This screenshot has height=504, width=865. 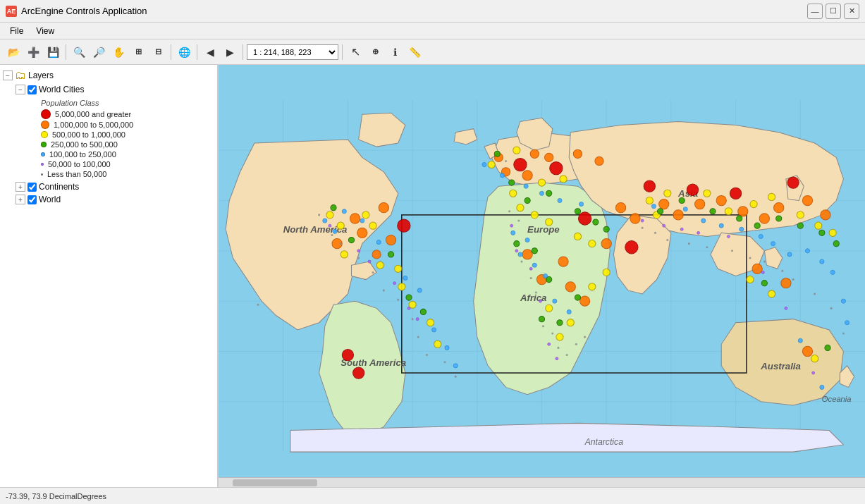 What do you see at coordinates (109, 187) in the screenshot?
I see `continents-group: + Continents` at bounding box center [109, 187].